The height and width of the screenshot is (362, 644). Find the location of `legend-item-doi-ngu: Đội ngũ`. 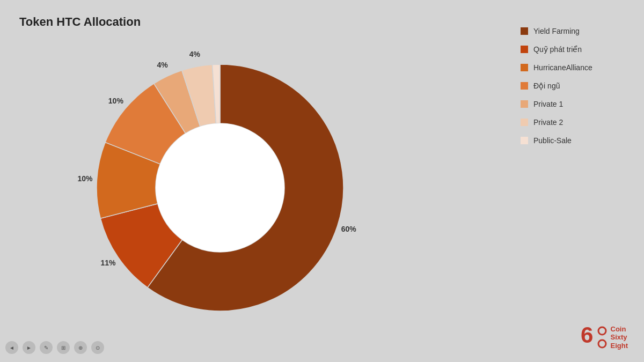

legend-item-doi-ngu: Đội ngũ is located at coordinates (574, 86).